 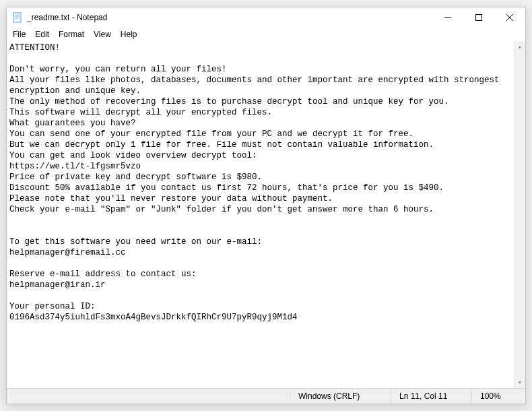 I want to click on menu-help: Help, so click(x=129, y=34).